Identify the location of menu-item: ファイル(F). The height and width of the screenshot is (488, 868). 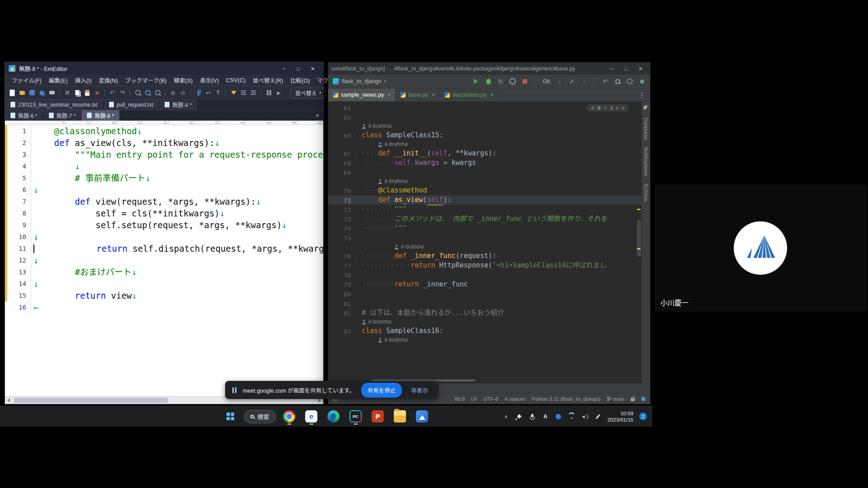
(27, 80).